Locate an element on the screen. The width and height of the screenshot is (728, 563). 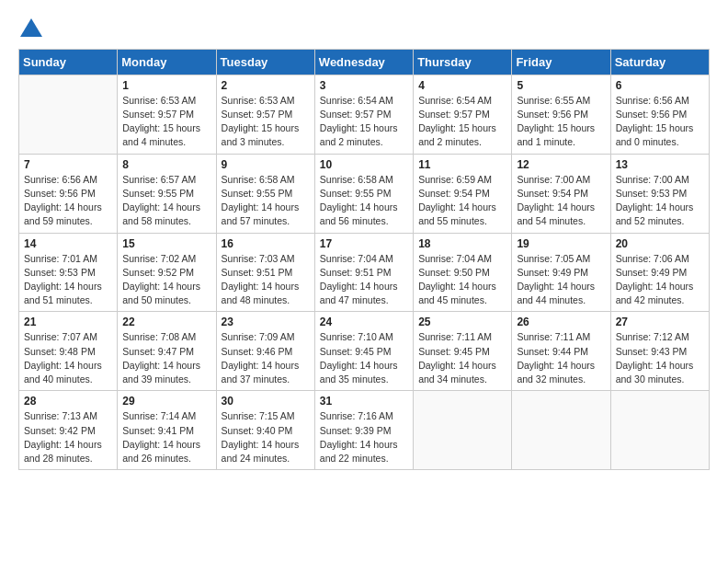
day-info: Sunrise: 7:02 AMSunset: 9:52 PMDaylight:… is located at coordinates (166, 280).